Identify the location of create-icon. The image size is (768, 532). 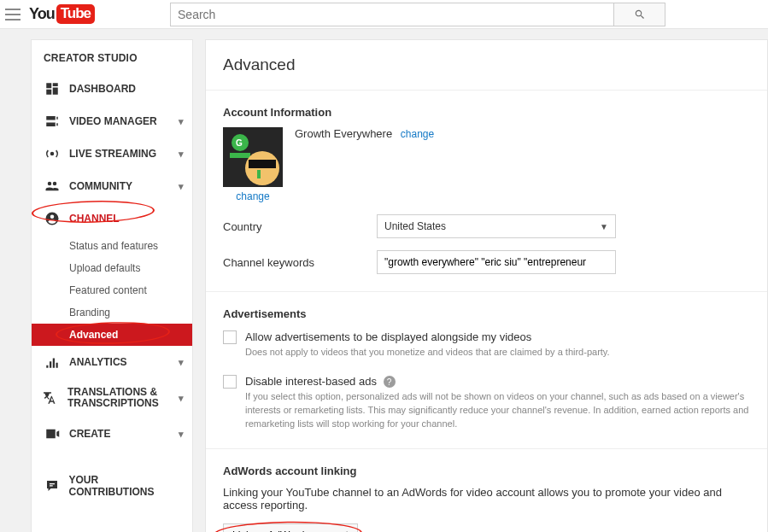
(52, 434).